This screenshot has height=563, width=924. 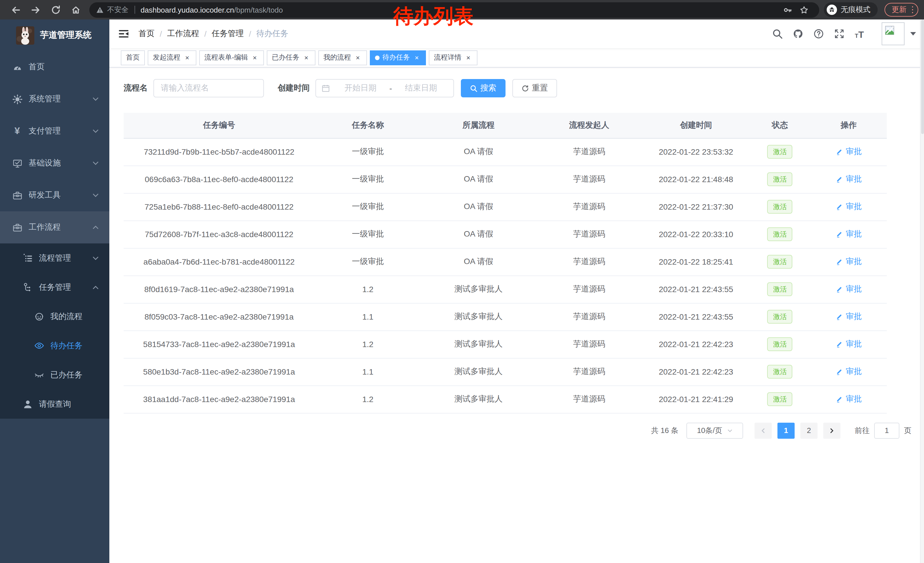 What do you see at coordinates (76, 10) in the screenshot?
I see `home-icon` at bounding box center [76, 10].